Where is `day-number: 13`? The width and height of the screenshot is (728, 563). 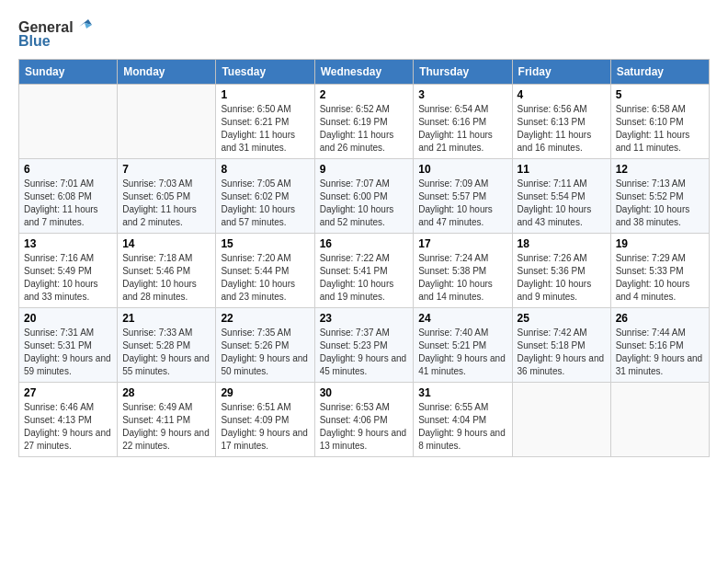
day-number: 13 is located at coordinates (68, 244).